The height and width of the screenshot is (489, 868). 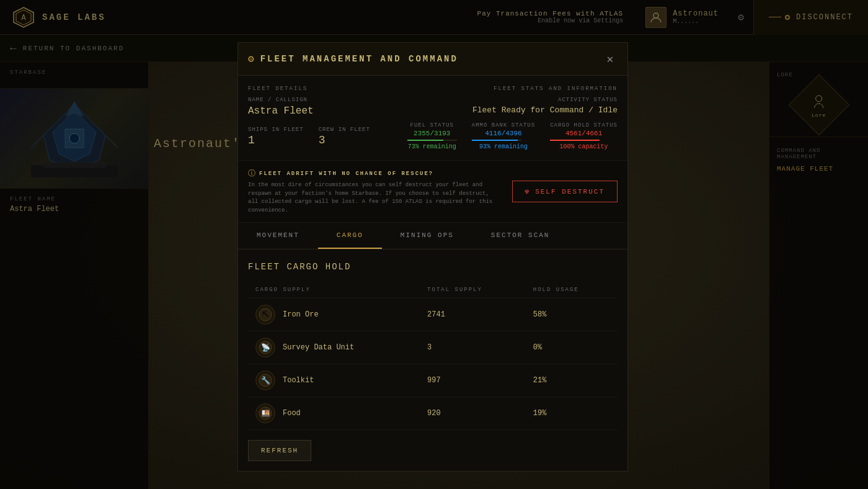 What do you see at coordinates (584, 125) in the screenshot?
I see `cargo-status-label: CARGO HOLD STATUS` at bounding box center [584, 125].